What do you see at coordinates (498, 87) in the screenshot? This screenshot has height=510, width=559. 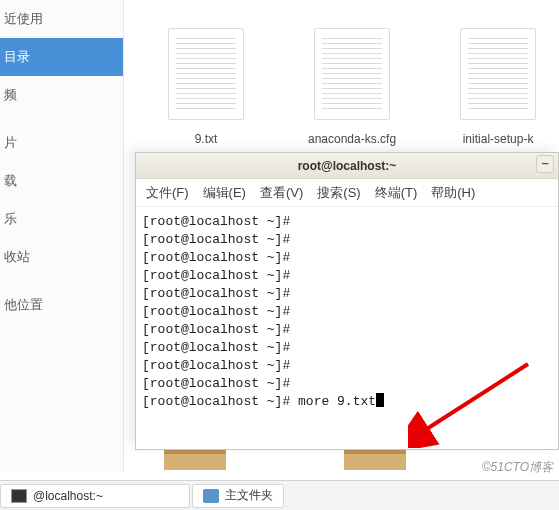 I see `file-item: initial-setup-k` at bounding box center [498, 87].